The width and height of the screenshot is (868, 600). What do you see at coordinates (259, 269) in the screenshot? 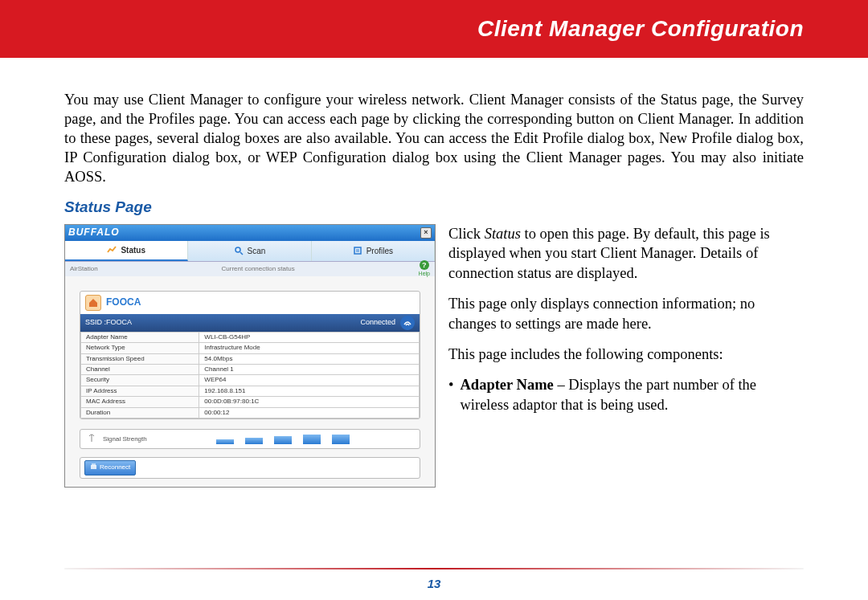
I see `subbar-center: Current connection status` at bounding box center [259, 269].